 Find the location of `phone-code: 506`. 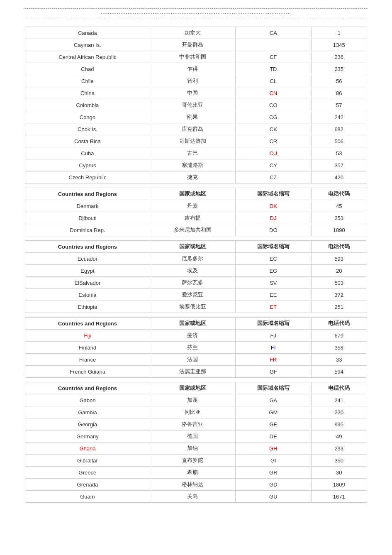

phone-code: 506 is located at coordinates (339, 141).